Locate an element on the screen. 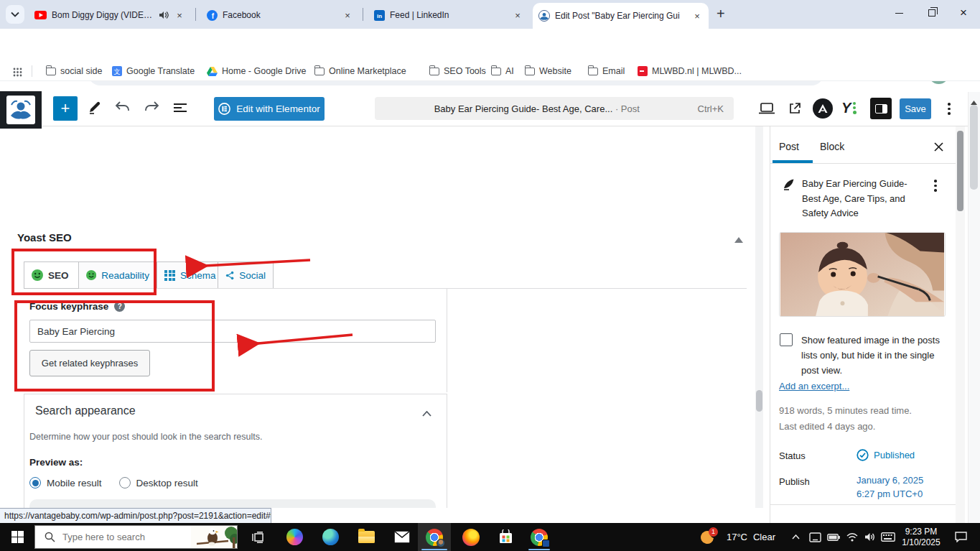 This screenshot has width=980, height=551. weather-badge: 1 is located at coordinates (714, 532).